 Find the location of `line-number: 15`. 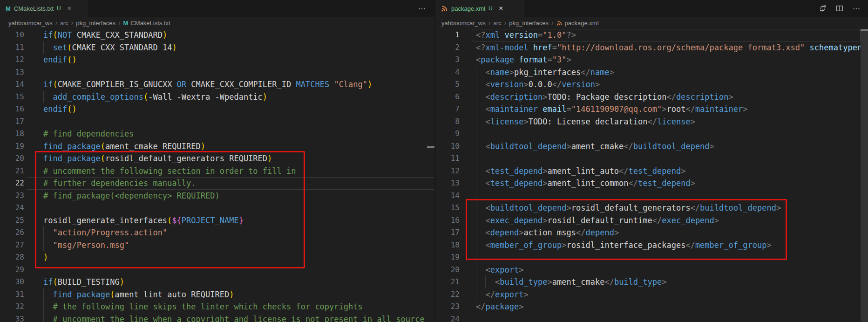

line-number: 15 is located at coordinates (12, 97).